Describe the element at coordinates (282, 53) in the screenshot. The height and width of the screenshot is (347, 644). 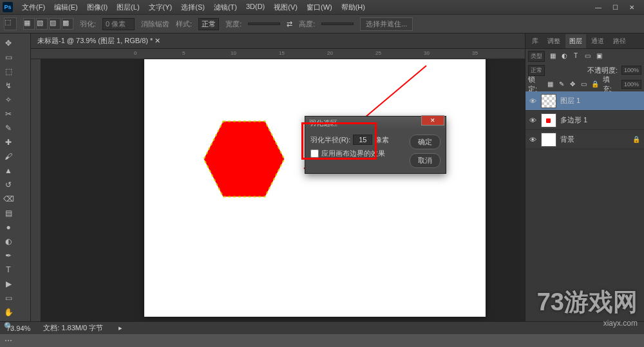
I see `ruler-tick: 15` at that location.